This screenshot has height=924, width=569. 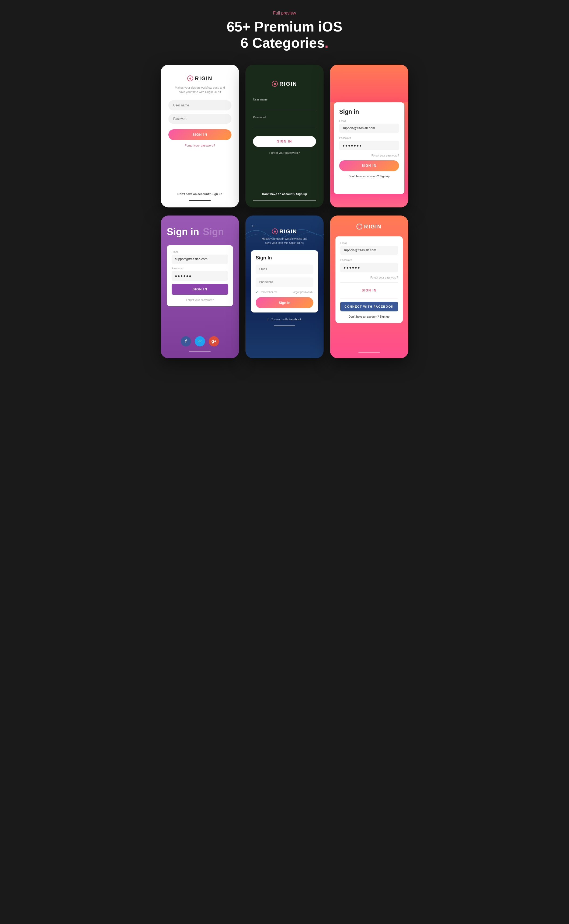 What do you see at coordinates (369, 84) in the screenshot?
I see `screen-top-gradient` at bounding box center [369, 84].